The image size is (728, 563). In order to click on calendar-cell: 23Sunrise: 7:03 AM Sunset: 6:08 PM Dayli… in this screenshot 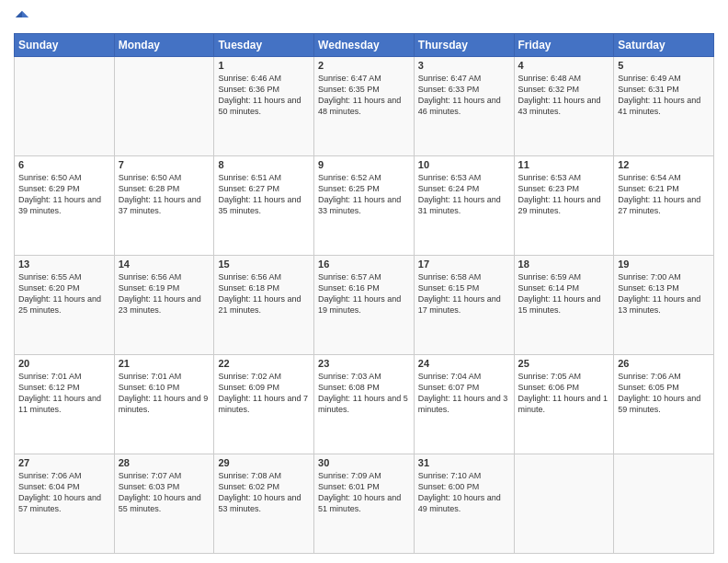, I will do `click(364, 405)`.